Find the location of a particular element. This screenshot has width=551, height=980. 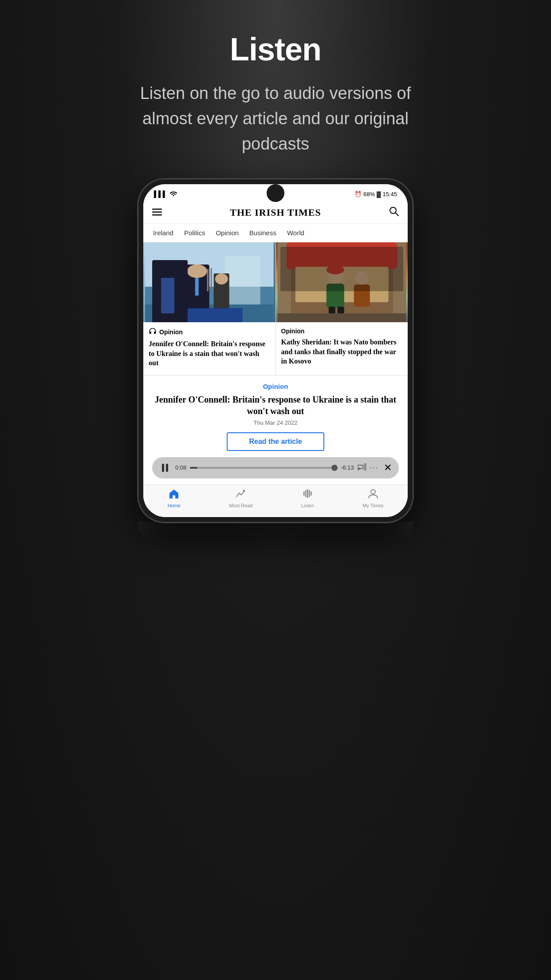

progress-bar is located at coordinates (264, 468).